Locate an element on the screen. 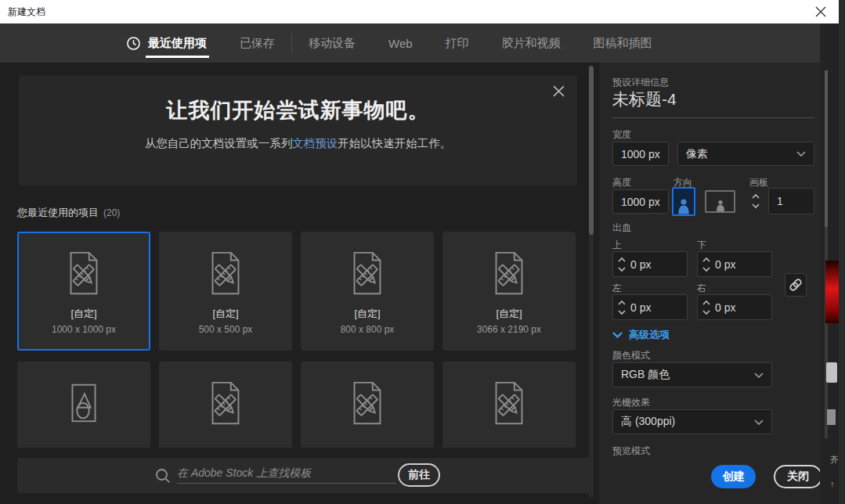 Image resolution: width=845 pixels, height=504 pixels. content-scrollbar is located at coordinates (591, 282).